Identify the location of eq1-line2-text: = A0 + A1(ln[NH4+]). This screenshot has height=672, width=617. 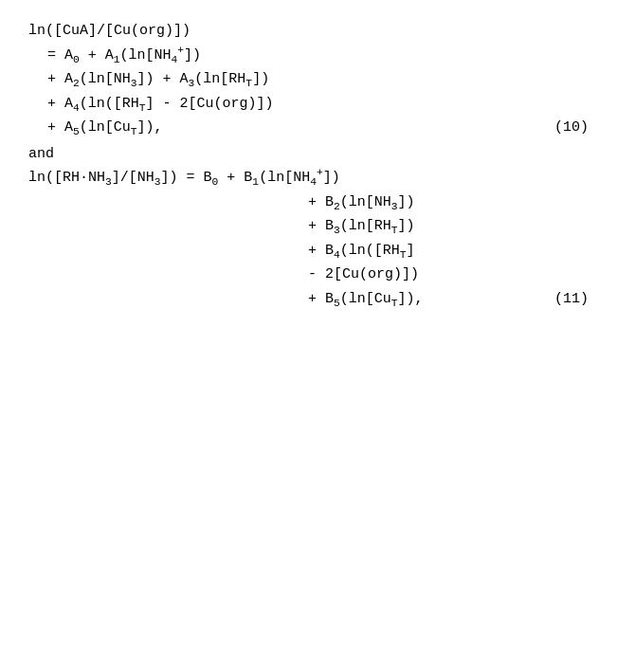
(124, 56).